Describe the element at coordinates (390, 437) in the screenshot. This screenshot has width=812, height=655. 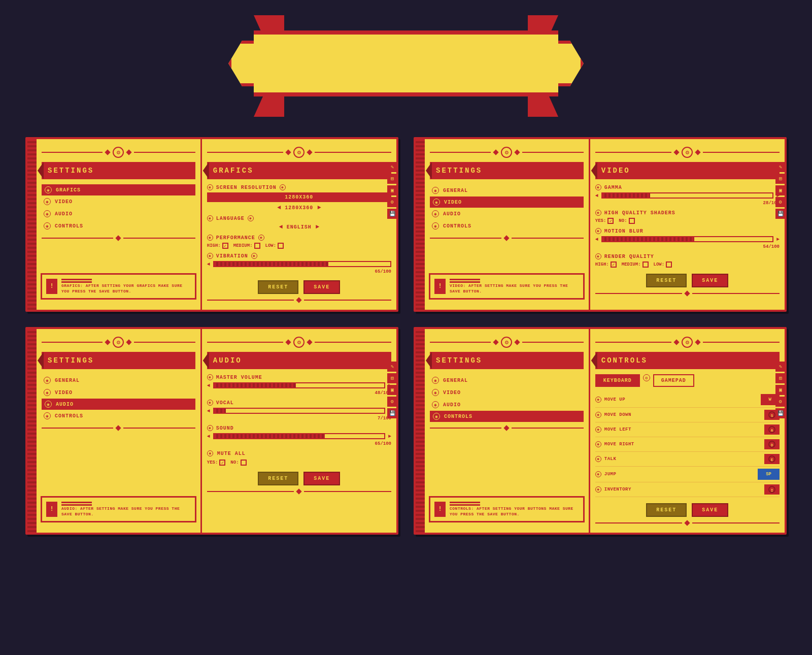
I see `sound-arrow-right: ►` at that location.